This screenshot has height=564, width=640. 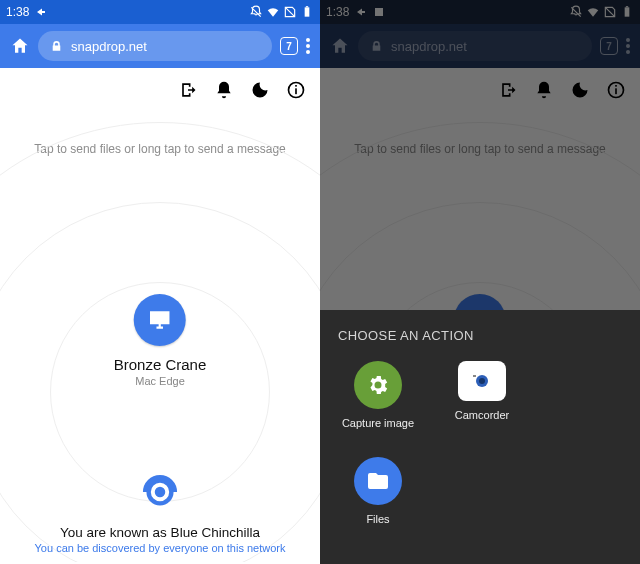 I want to click on home-icon, so click(x=20, y=46).